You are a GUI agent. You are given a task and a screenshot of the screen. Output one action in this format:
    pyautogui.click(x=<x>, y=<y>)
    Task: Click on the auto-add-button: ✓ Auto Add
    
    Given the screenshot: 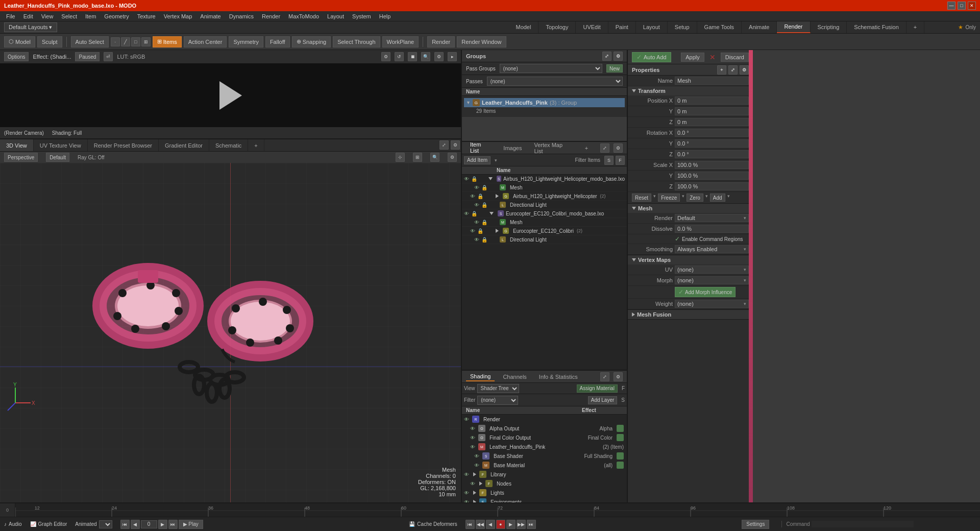 What is the action you would take?
    pyautogui.click(x=651, y=57)
    